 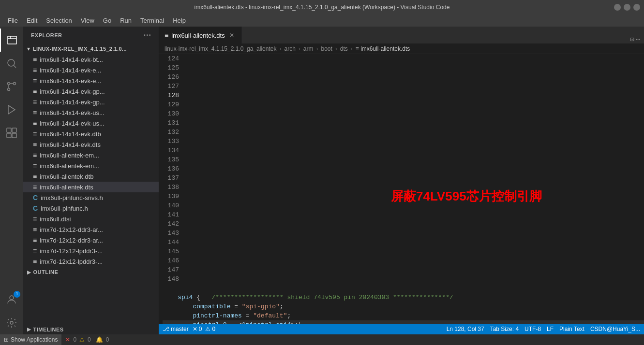 I want to click on encoding: UTF-8, so click(x=533, y=329).